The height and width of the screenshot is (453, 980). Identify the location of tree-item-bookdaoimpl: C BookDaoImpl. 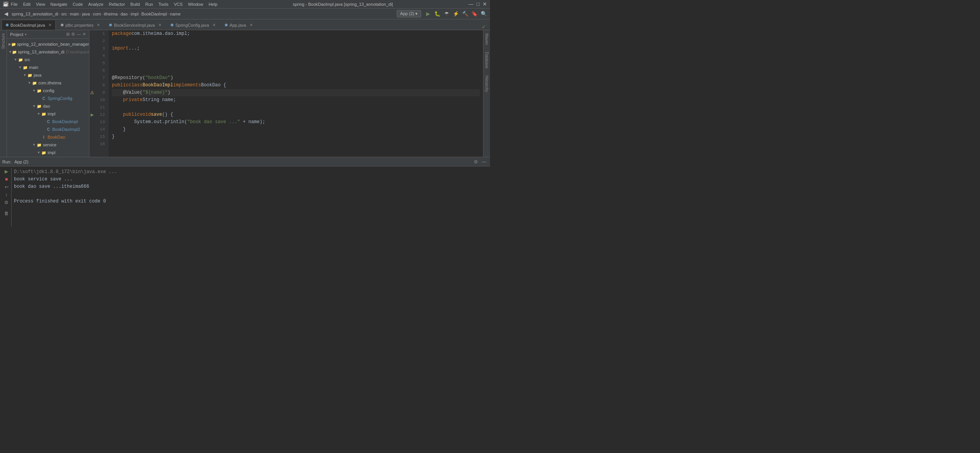
(48, 122).